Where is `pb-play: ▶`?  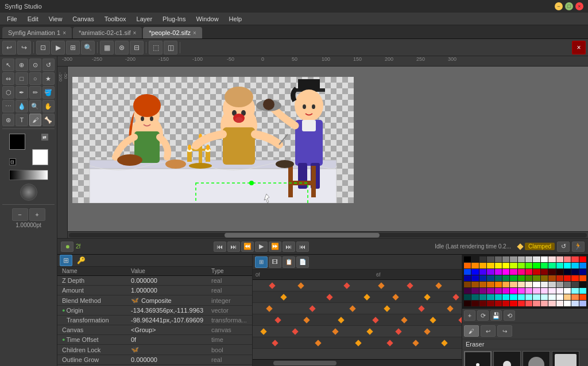 pb-play: ▶ is located at coordinates (261, 247).